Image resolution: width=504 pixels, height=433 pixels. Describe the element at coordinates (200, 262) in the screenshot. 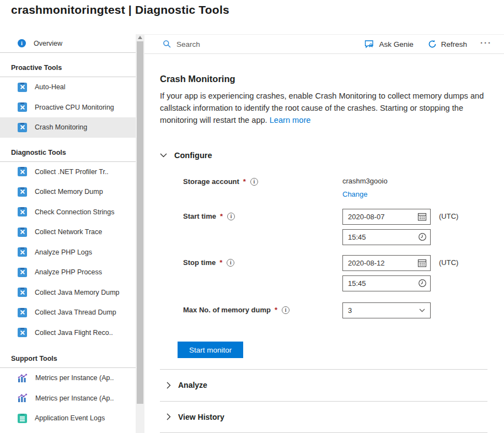

I see `label-text: Stop time` at that location.